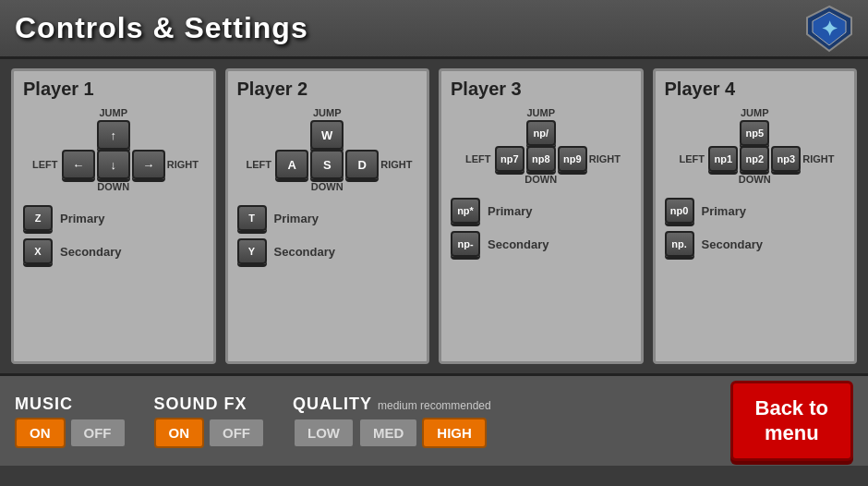 This screenshot has height=486, width=868. What do you see at coordinates (149, 164) in the screenshot?
I see `player1-right-key: →` at bounding box center [149, 164].